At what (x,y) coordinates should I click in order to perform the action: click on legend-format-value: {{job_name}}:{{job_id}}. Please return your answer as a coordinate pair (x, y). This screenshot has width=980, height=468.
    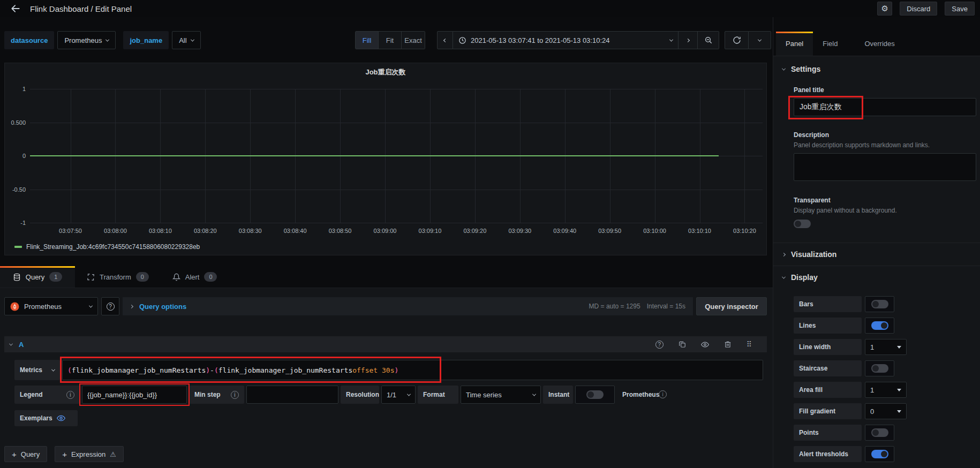
    Looking at the image, I should click on (122, 395).